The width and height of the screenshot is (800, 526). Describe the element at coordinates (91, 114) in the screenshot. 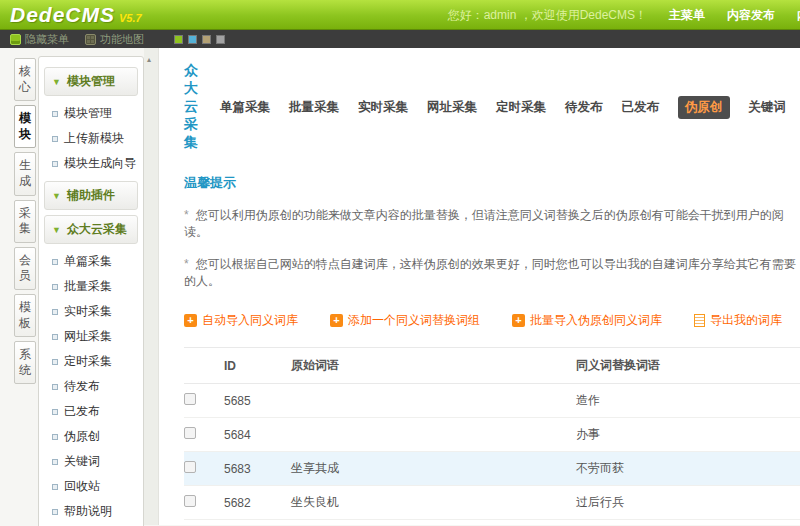

I see `menu-item-模块管理: 模块管理` at that location.